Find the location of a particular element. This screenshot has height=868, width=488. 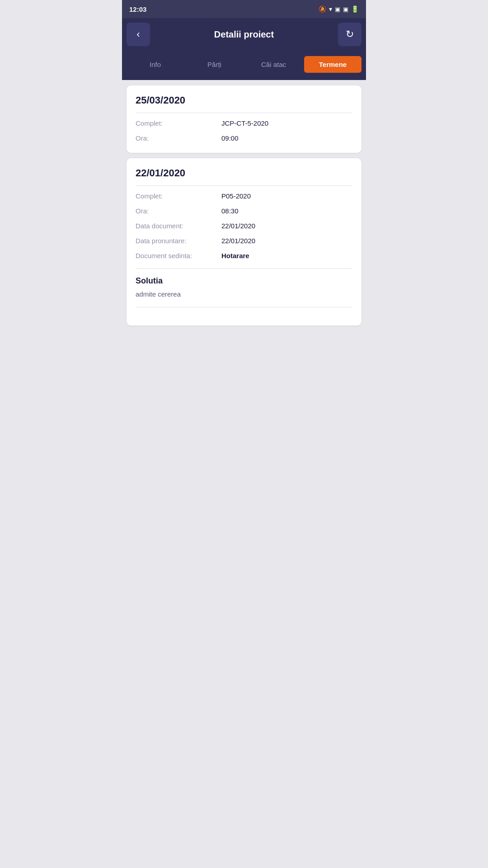

field-label-ora-2: Ora: is located at coordinates (178, 211).